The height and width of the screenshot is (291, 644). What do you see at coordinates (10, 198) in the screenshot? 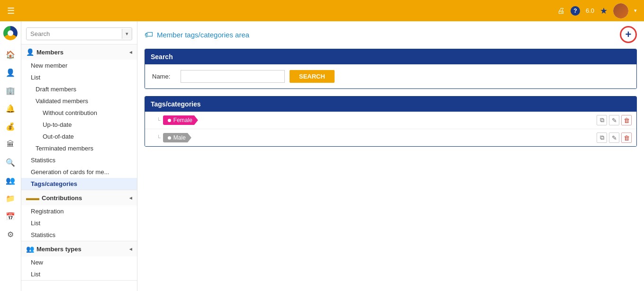
I see `rail-folder-icon: 📁` at bounding box center [10, 198].